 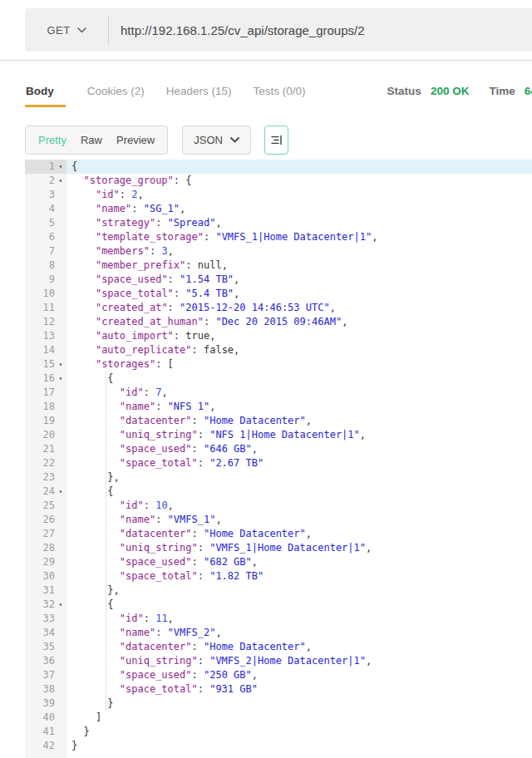 I want to click on code-line-1: 1▾{, so click(x=278, y=166).